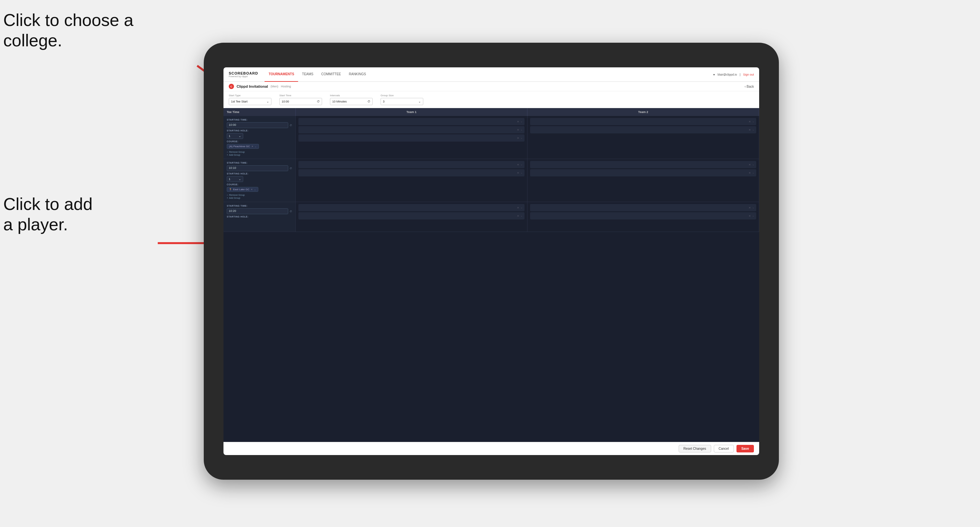 The height and width of the screenshot is (527, 980). I want to click on player-slot-1-1: ✕ ⌄, so click(412, 122).